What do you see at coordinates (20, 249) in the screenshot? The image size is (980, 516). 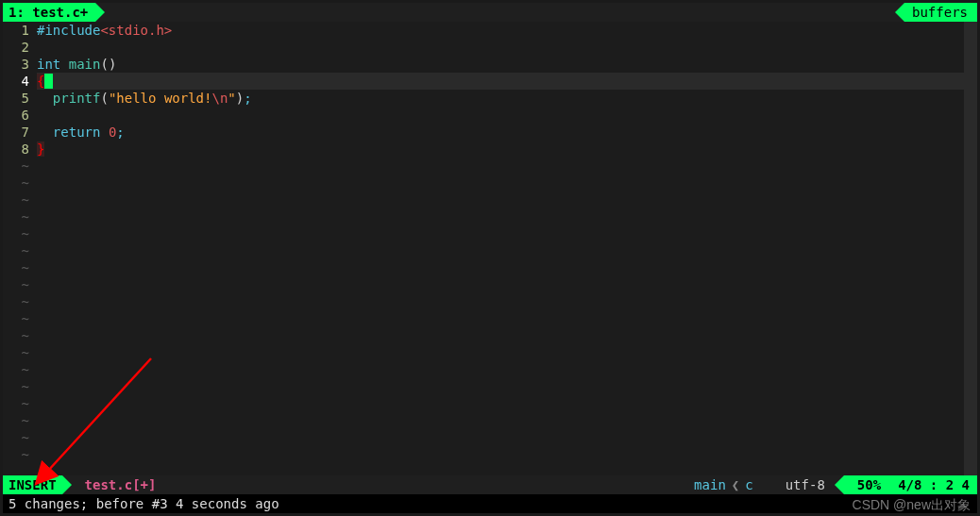 I see `line-number-gutter: 1 2 3 4 5 6 7 8 ~ ~ ~ ~ ~ ~ ~ ~ ~ ~ ~ ~ …` at bounding box center [20, 249].